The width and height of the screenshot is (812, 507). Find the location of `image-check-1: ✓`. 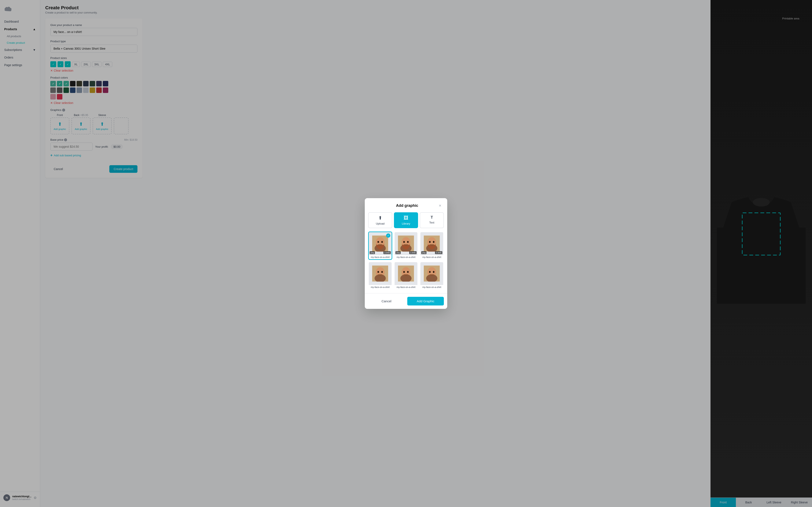

image-check-1: ✓ is located at coordinates (388, 235).